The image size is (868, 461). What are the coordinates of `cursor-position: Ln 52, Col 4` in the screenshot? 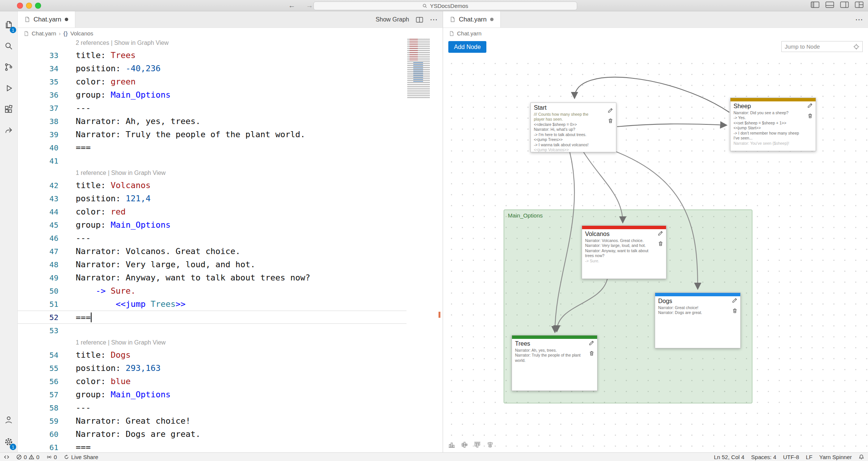 It's located at (729, 457).